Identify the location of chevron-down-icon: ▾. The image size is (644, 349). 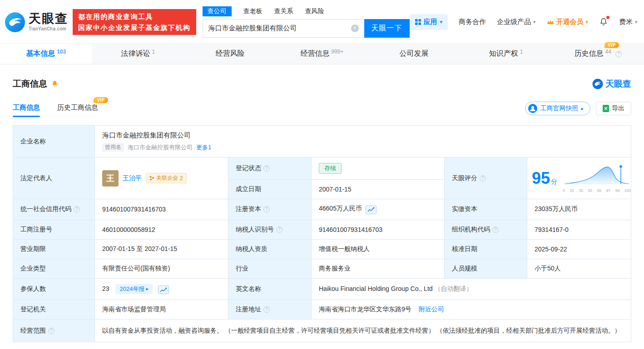
(587, 22).